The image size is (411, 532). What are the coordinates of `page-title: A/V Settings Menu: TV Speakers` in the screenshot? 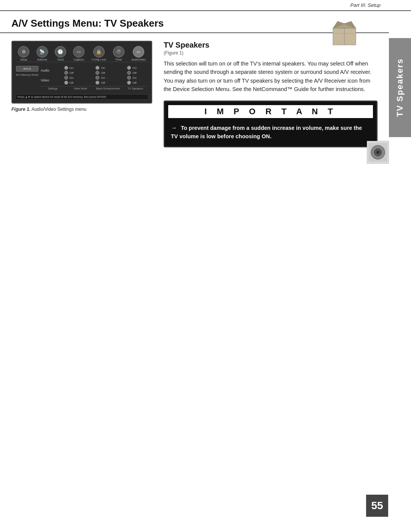 It's located at (194, 25).